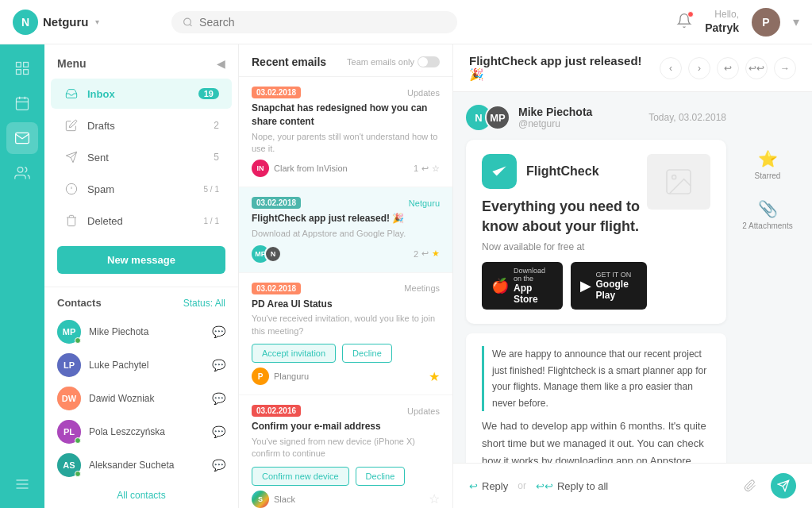 This screenshot has height=508, width=812. I want to click on sidebar-item-menu, so click(22, 484).